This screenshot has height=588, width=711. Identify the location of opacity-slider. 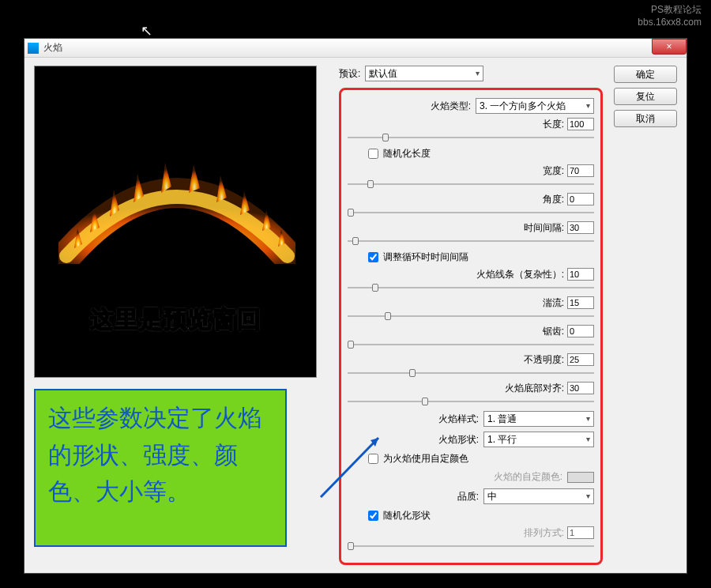
(471, 373).